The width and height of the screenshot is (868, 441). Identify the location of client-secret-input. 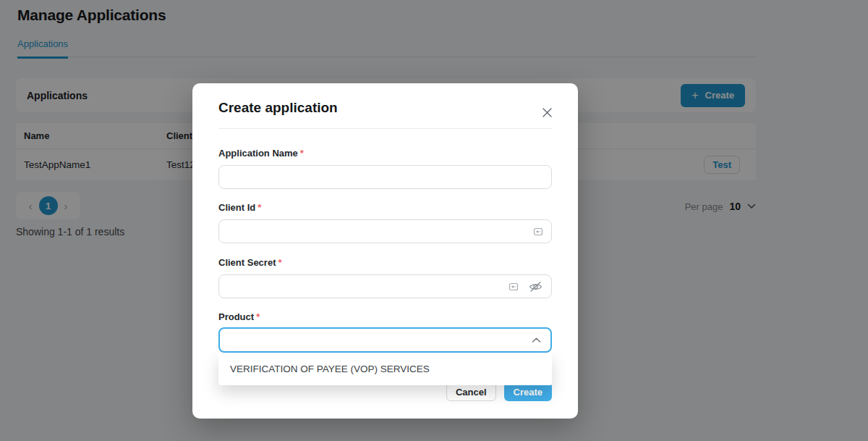
(385, 287).